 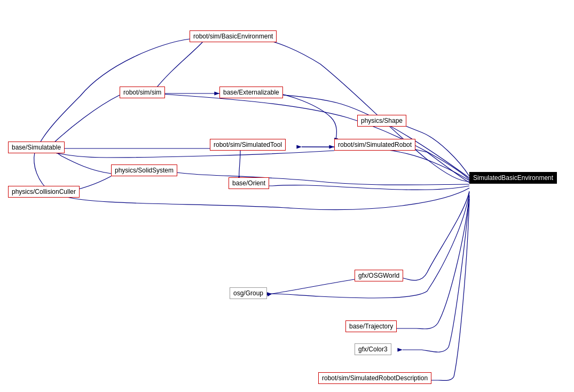 I want to click on node-SimulatedBasicEnvironment: SimulatedBasicEnvironment, so click(x=513, y=178).